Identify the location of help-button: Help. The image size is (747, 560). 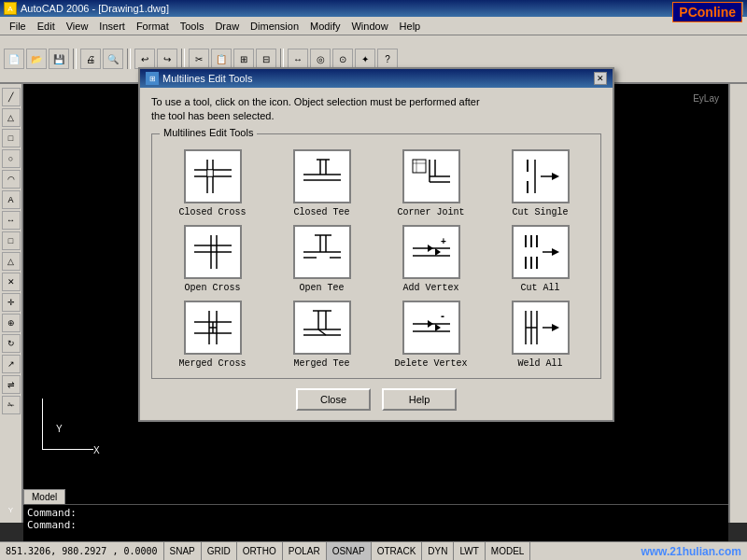
(419, 399).